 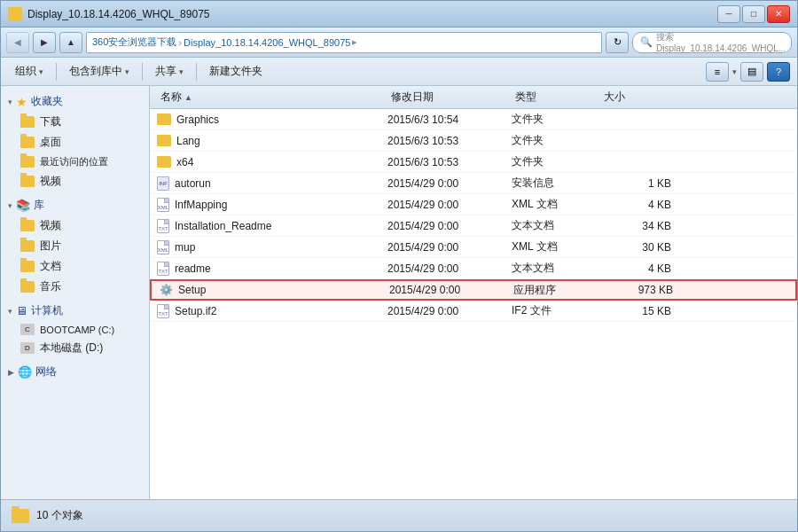 What do you see at coordinates (473, 141) in the screenshot?
I see `table-row: Lang 2015/6/3 10:53 文件夹` at bounding box center [473, 141].